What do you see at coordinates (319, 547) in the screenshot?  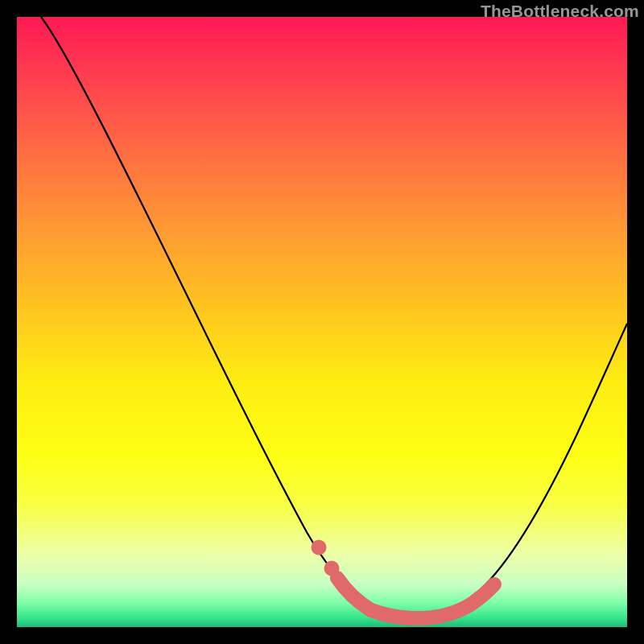 I see `highlight-dot-upper` at bounding box center [319, 547].